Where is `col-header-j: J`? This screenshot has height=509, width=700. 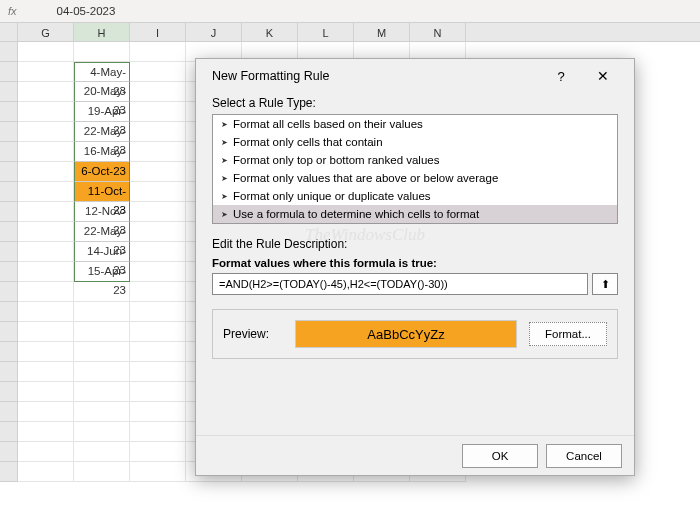
col-header-j: J is located at coordinates (214, 32).